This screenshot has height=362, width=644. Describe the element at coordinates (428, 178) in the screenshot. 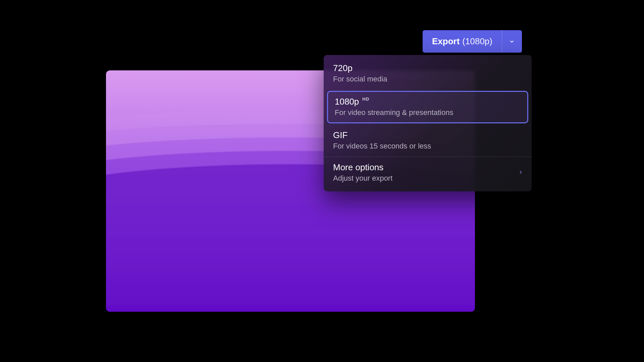

I see `option-subtitle: Adjust your export` at that location.